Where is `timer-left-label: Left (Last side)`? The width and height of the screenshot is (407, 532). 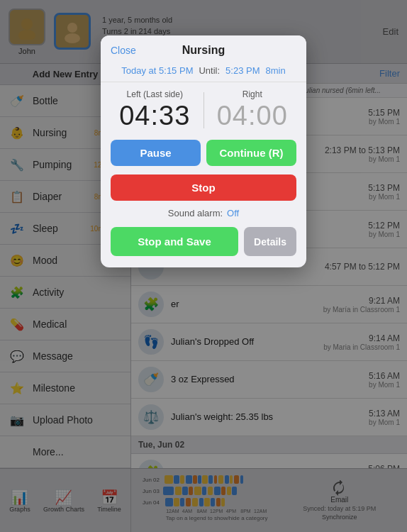 timer-left-label: Left (Last side) is located at coordinates (155, 94).